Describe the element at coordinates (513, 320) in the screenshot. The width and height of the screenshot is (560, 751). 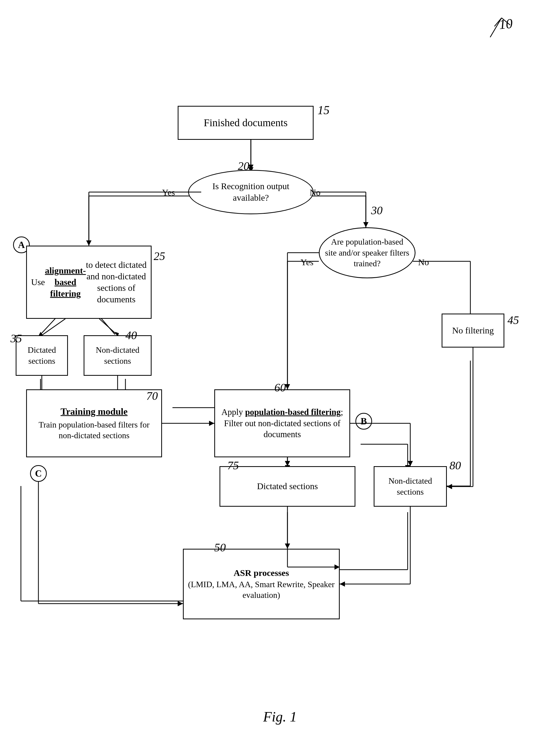
I see `ref-45: 45` at that location.